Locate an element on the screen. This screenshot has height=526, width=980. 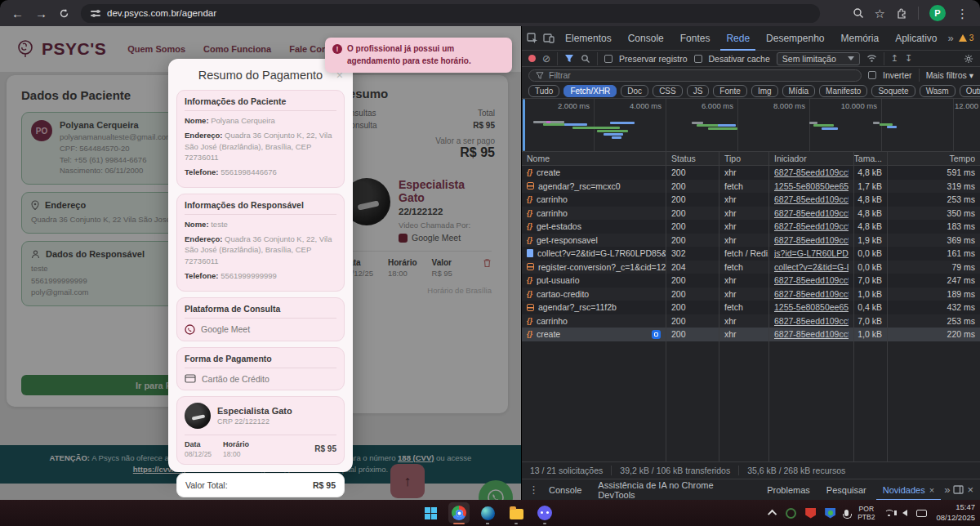
clock: 15:4708/12/2025 is located at coordinates (956, 513).